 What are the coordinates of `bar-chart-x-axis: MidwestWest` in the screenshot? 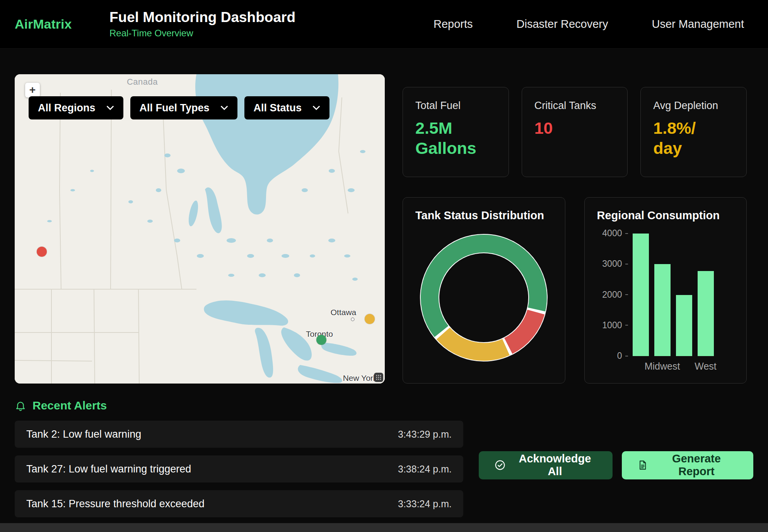 It's located at (673, 367).